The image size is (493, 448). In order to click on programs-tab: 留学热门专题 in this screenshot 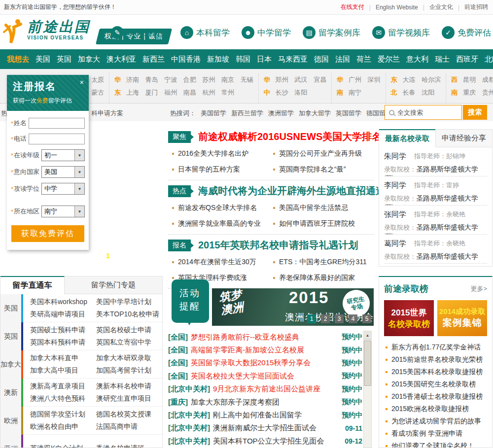, I will do `click(113, 285)`.